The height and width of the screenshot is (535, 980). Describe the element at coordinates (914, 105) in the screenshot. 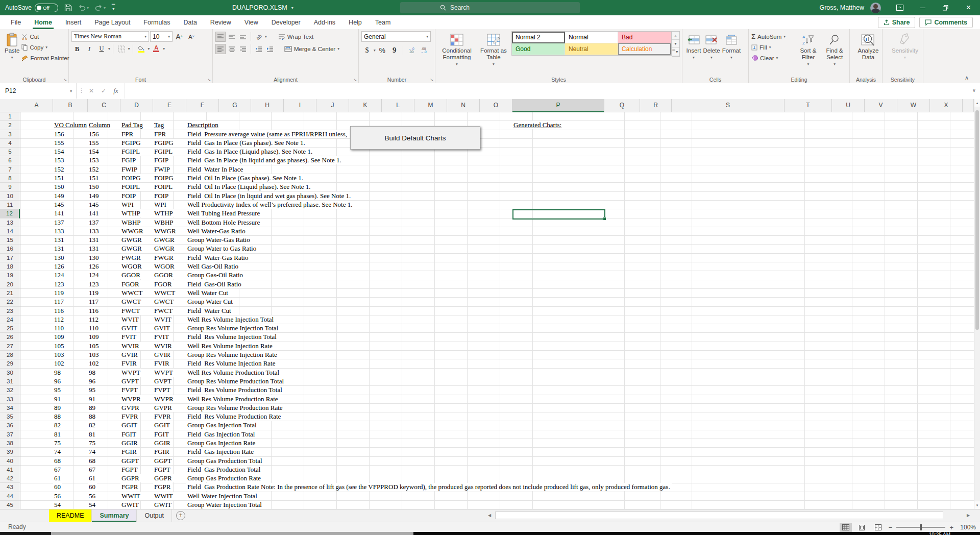

I see `column-header: W` at that location.